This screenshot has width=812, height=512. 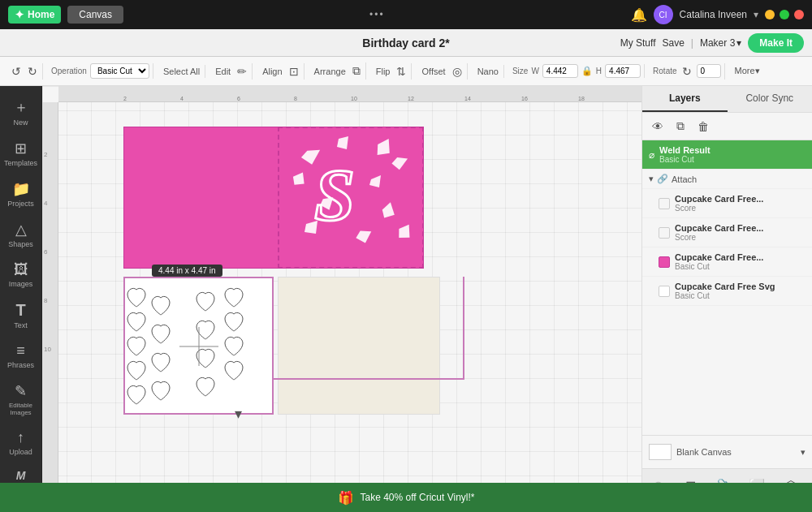 I want to click on ruler-tick: 12, so click(x=411, y=99).